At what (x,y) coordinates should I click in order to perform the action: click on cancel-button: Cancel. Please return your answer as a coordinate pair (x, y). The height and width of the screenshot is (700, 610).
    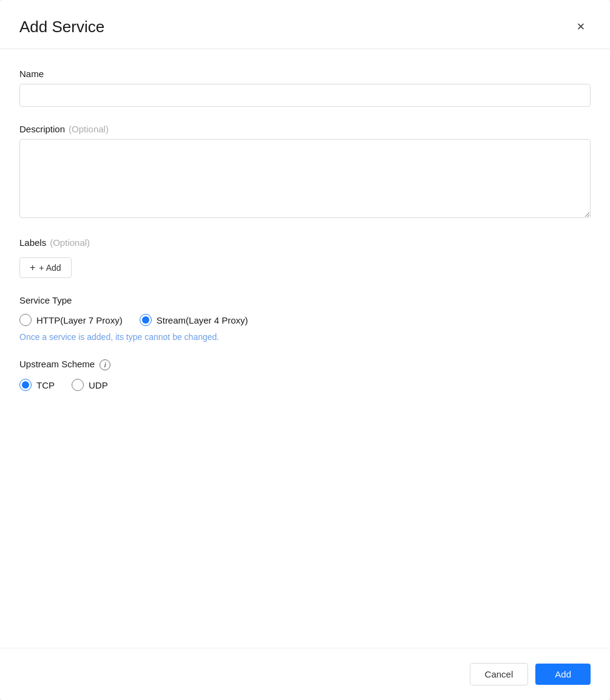
    Looking at the image, I should click on (499, 674).